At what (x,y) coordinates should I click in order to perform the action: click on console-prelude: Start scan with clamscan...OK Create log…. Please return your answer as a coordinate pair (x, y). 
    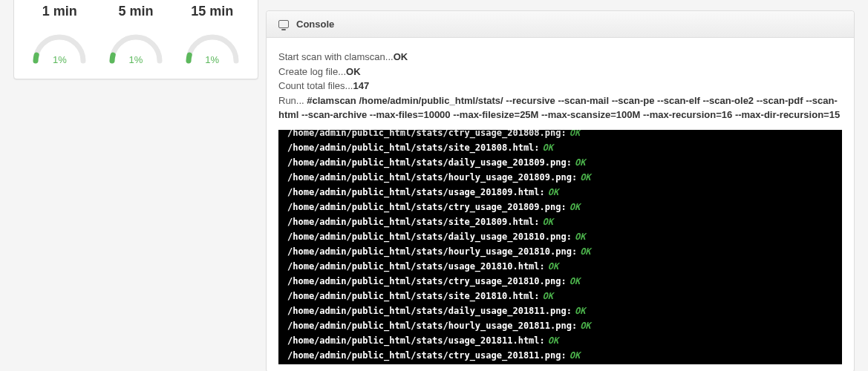
    Looking at the image, I should click on (560, 86).